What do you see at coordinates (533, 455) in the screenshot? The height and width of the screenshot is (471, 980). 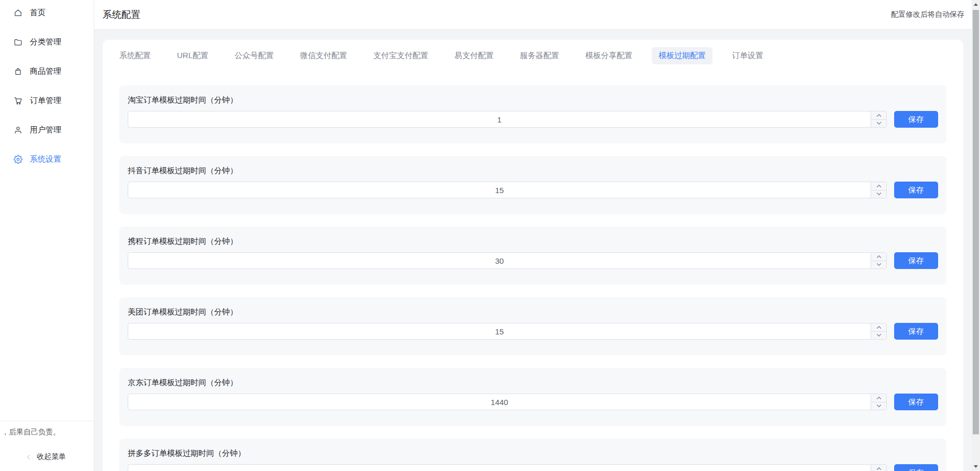 I see `config-section-5: 拼多多订单模板过期时间（分钟）保存` at bounding box center [533, 455].